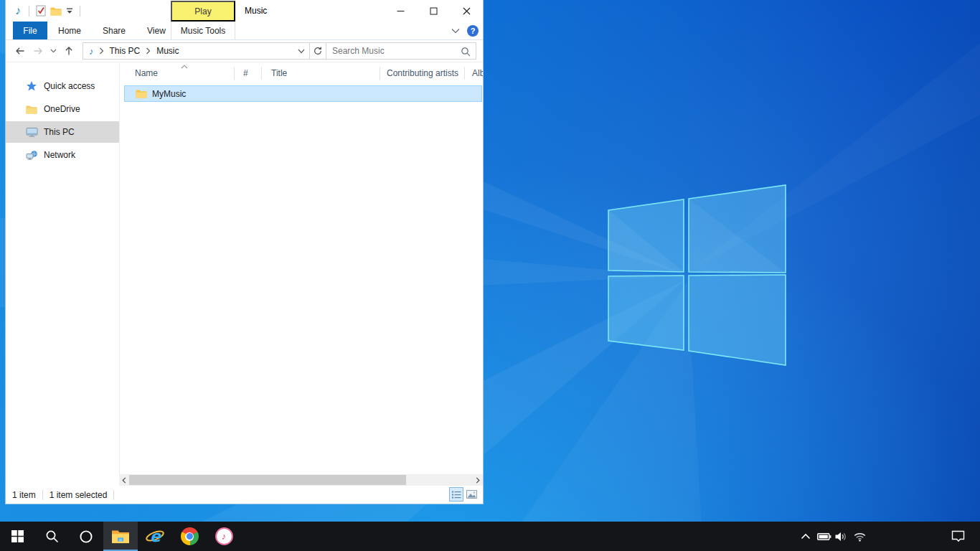 This screenshot has height=551, width=980. Describe the element at coordinates (224, 537) in the screenshot. I see `itunes-icon: ♪` at that location.